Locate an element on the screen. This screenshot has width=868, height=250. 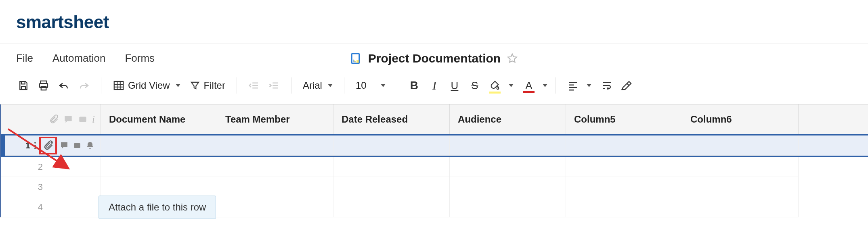
outdent-button is located at coordinates (254, 85).